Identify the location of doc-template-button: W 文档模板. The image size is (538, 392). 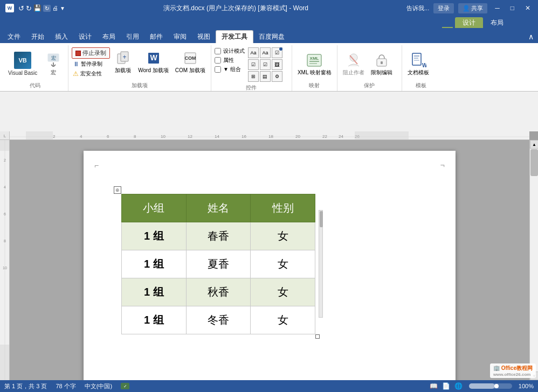
(418, 64).